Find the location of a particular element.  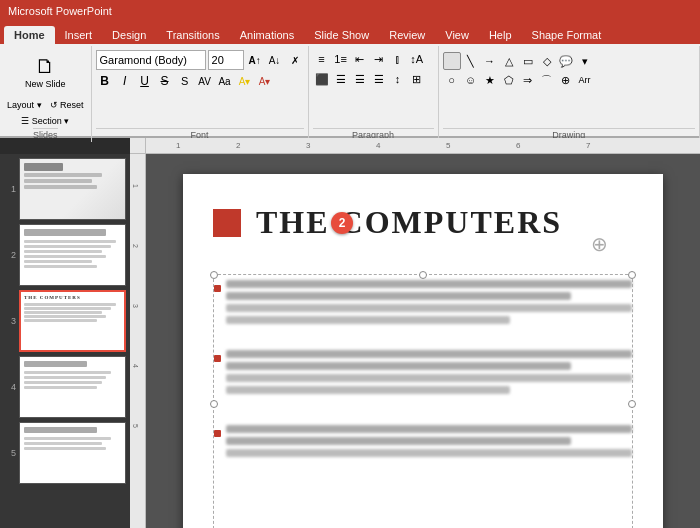

tab-design: Design is located at coordinates (129, 35).